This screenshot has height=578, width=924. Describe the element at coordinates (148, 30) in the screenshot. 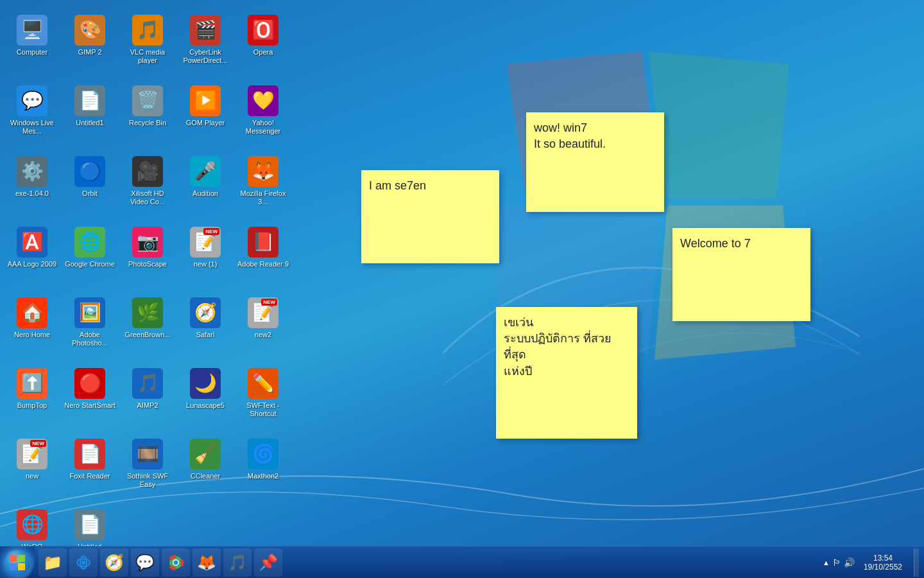

I see `icon-image-vlc: 🎵` at that location.